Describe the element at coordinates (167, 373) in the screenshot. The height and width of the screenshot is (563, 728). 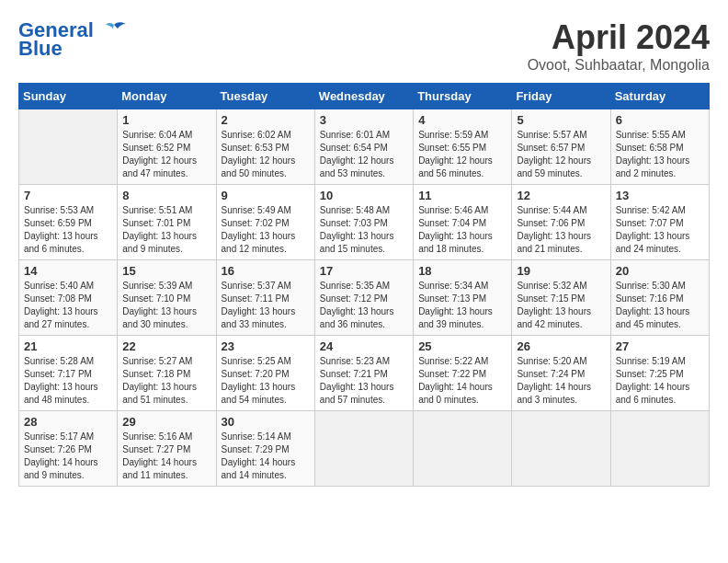
I see `calendar-day-cell: 22Sunrise: 5:27 AMSunset: 7:18 PMDayligh…` at that location.